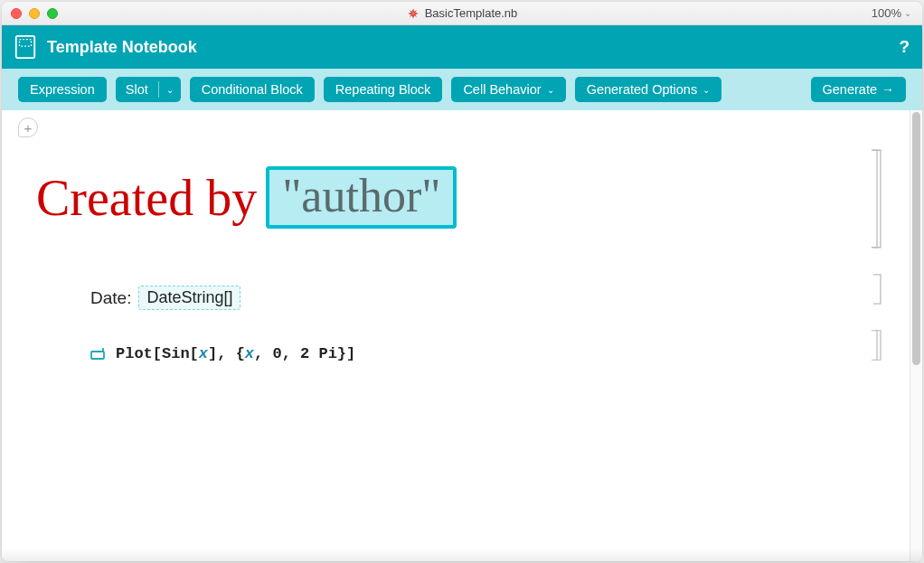 The height and width of the screenshot is (563, 924). Describe the element at coordinates (462, 14) in the screenshot. I see `titlebar: BasicTemplate.nb 100% ⌄` at that location.